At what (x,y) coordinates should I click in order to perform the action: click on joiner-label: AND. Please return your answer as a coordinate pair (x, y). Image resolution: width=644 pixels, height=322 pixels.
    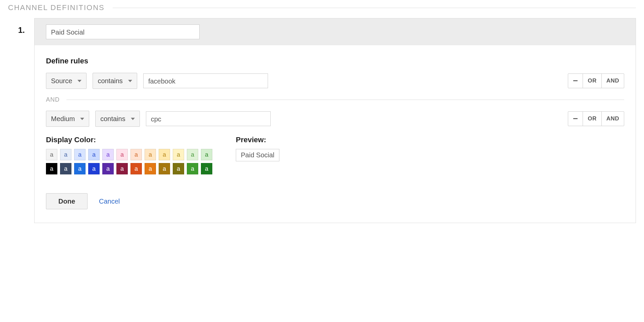
    Looking at the image, I should click on (53, 100).